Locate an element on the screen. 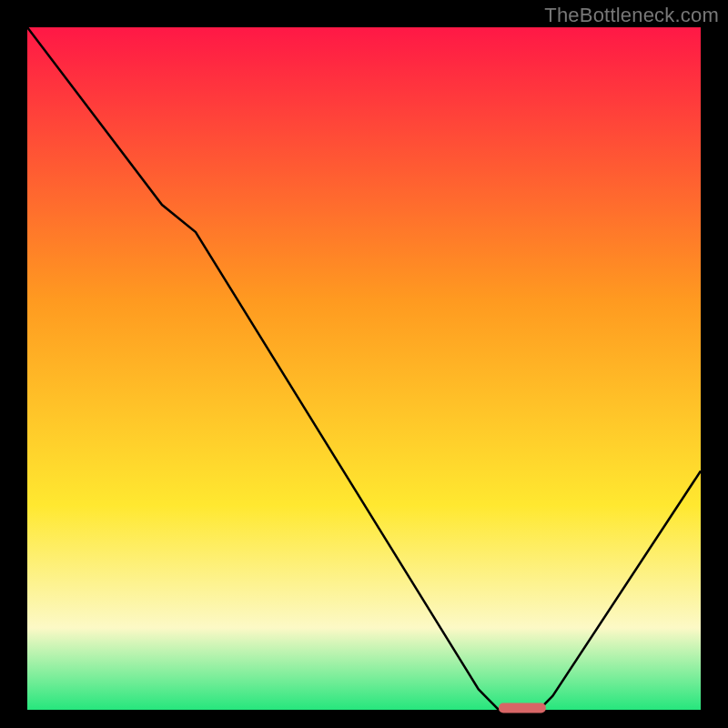  watermark: TheBottleneck.com is located at coordinates (632, 15).